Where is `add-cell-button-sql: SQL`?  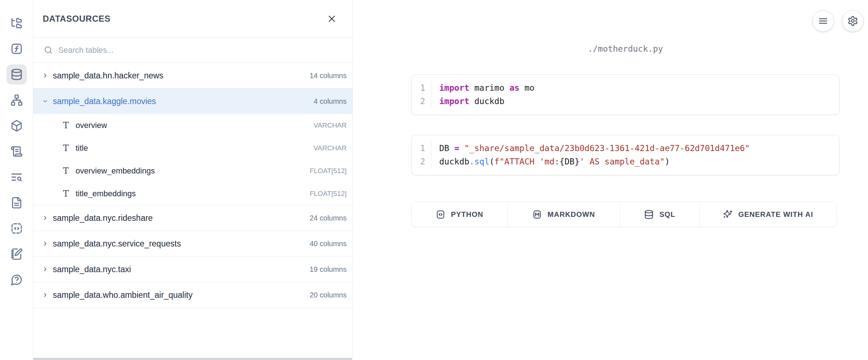
add-cell-button-sql: SQL is located at coordinates (660, 214).